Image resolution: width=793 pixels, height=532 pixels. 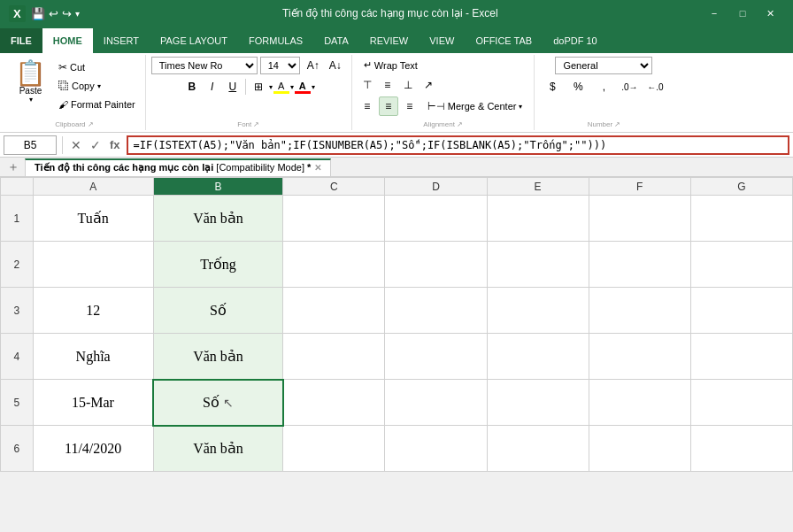 What do you see at coordinates (233, 87) in the screenshot?
I see `underline-button: U` at bounding box center [233, 87].